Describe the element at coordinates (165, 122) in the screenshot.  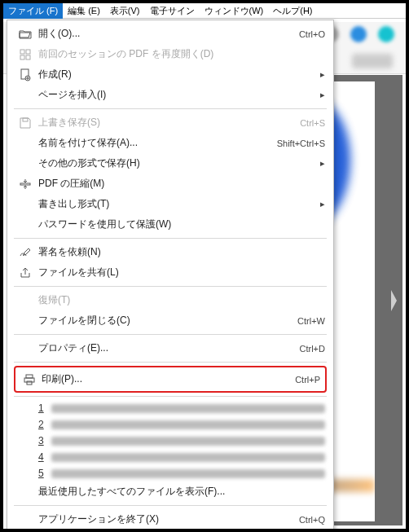
I see `menu-save-label: 上書き保存(S)` at that location.